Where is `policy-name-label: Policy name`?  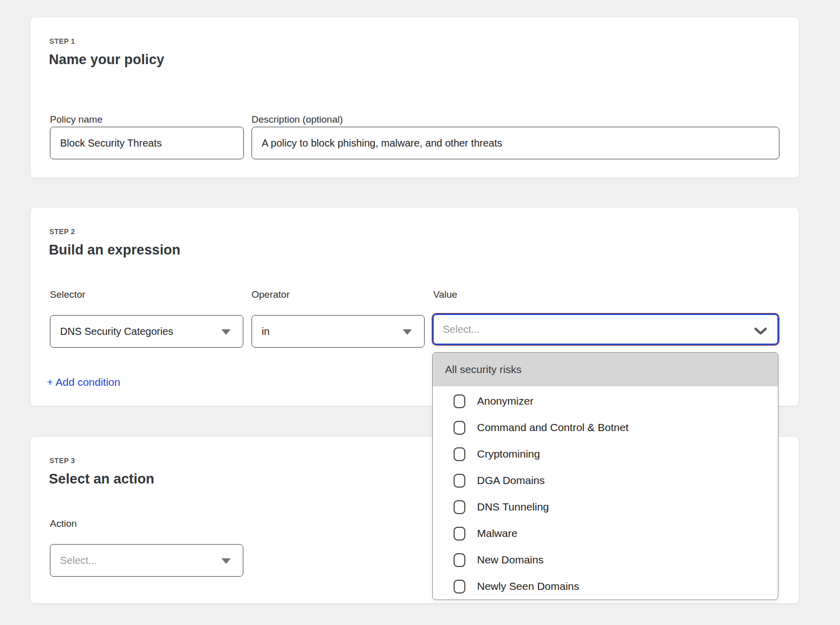
policy-name-label: Policy name is located at coordinates (76, 120).